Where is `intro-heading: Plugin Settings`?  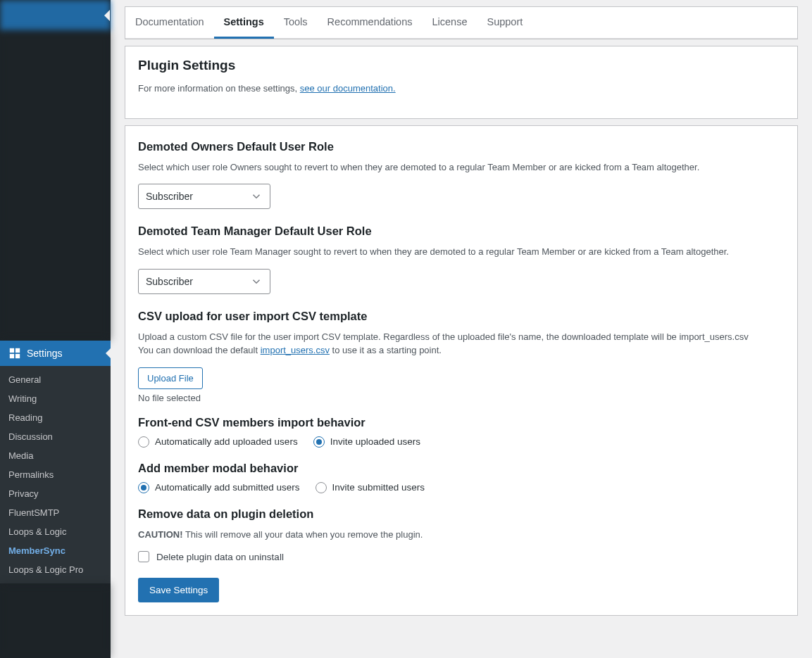 intro-heading: Plugin Settings is located at coordinates (461, 65).